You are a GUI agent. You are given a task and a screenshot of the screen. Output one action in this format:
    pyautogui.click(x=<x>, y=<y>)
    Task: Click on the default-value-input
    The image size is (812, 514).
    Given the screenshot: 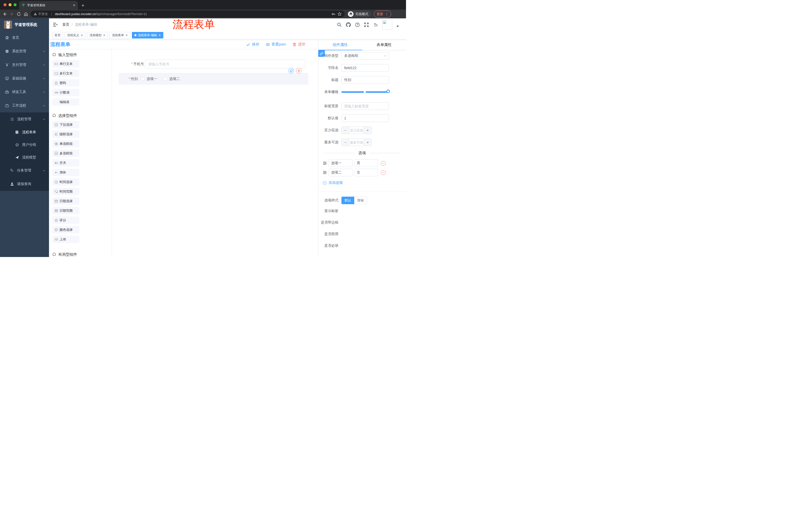 What is the action you would take?
    pyautogui.click(x=365, y=118)
    